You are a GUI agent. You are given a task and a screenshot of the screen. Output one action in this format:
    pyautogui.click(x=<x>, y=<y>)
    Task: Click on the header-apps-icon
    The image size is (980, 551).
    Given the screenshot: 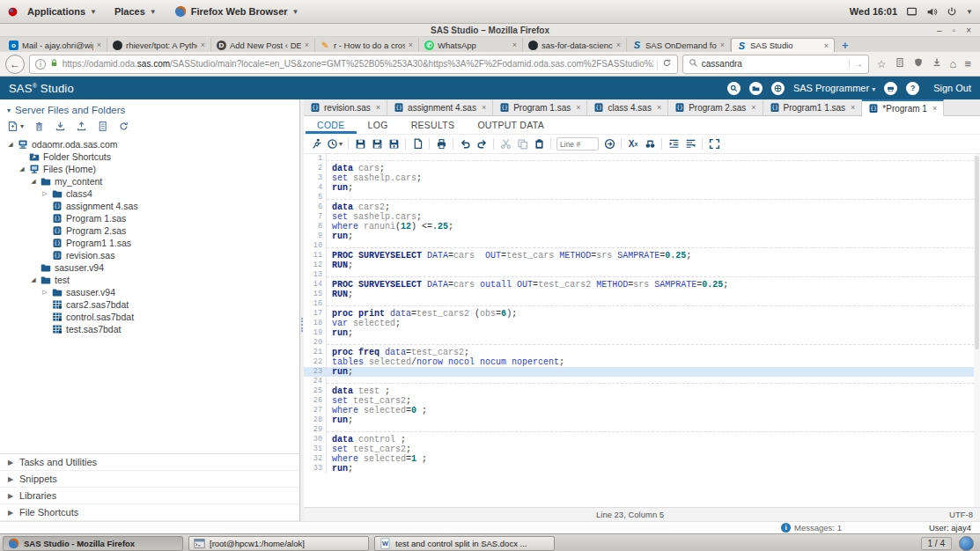 What is the action you would take?
    pyautogui.click(x=778, y=88)
    